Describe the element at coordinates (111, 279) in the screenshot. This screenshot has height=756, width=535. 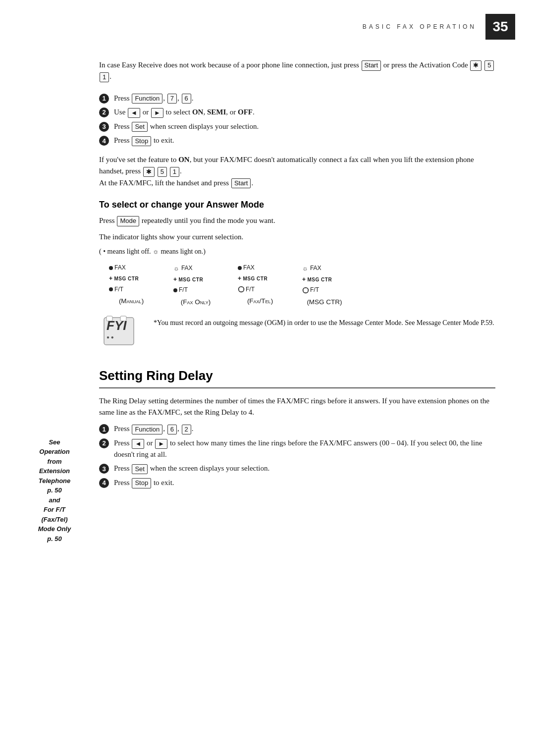
I see `manual-msg-arrow: +` at that location.